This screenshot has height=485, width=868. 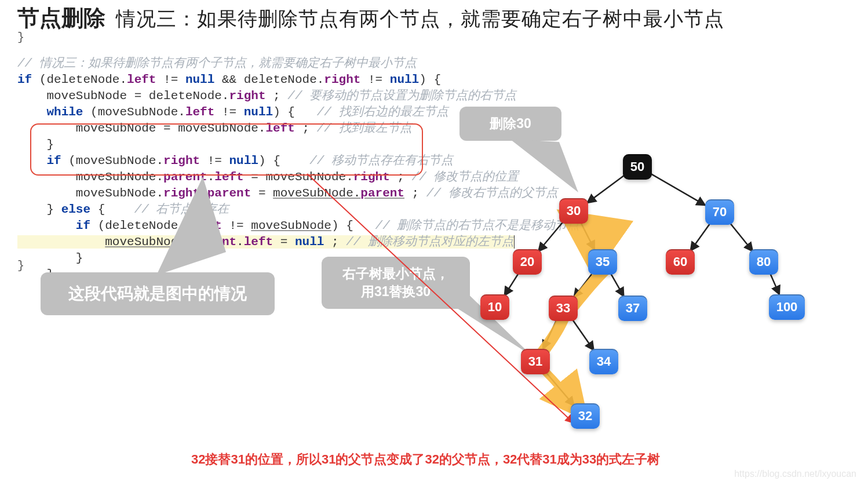 What do you see at coordinates (266, 242) in the screenshot?
I see `code-line: moveSubNode.parent.left = null ; // 删除移动…` at bounding box center [266, 242].